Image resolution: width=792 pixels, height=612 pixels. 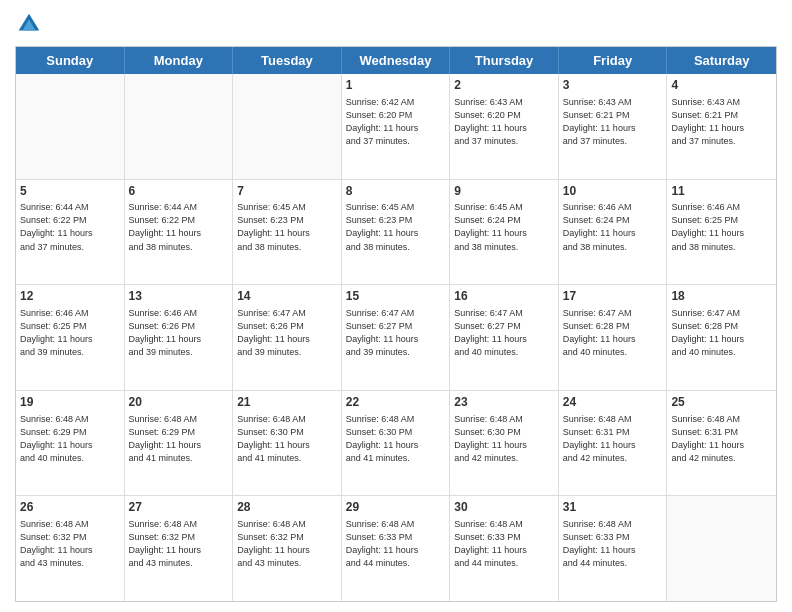 What do you see at coordinates (29, 24) in the screenshot?
I see `logo-icon` at bounding box center [29, 24].